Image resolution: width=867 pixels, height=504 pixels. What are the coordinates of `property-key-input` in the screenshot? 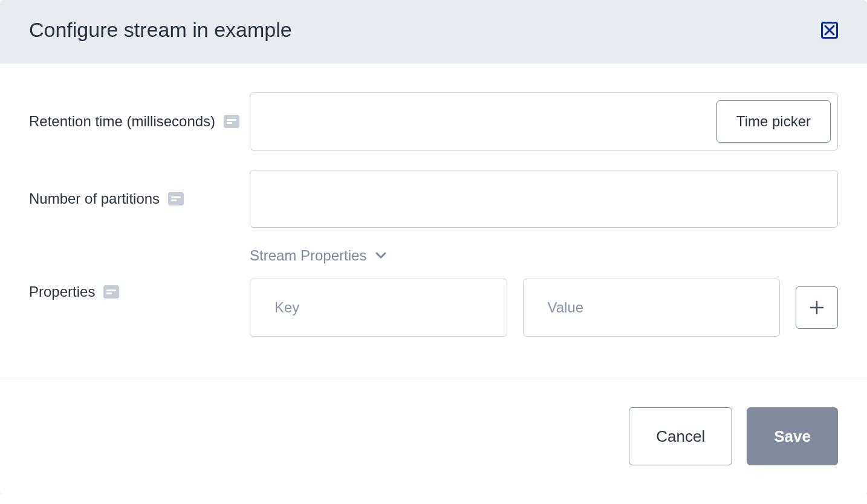 It's located at (378, 308).